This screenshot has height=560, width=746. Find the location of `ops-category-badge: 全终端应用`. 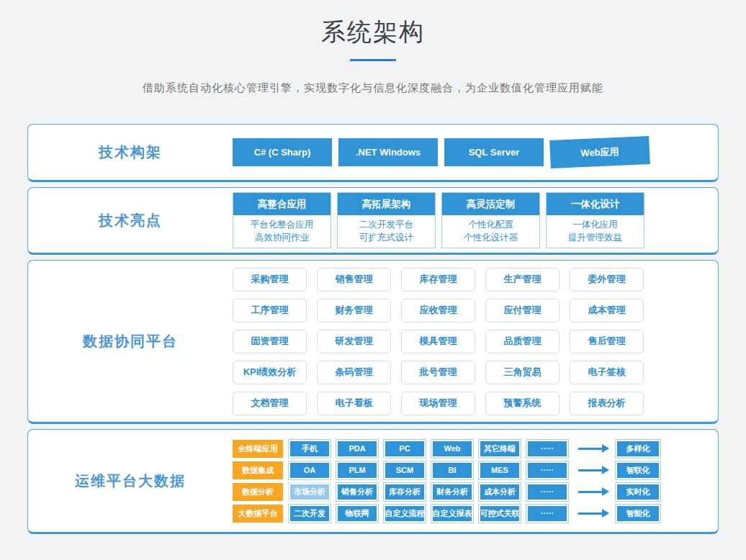

ops-category-badge: 全终端应用 is located at coordinates (258, 449).